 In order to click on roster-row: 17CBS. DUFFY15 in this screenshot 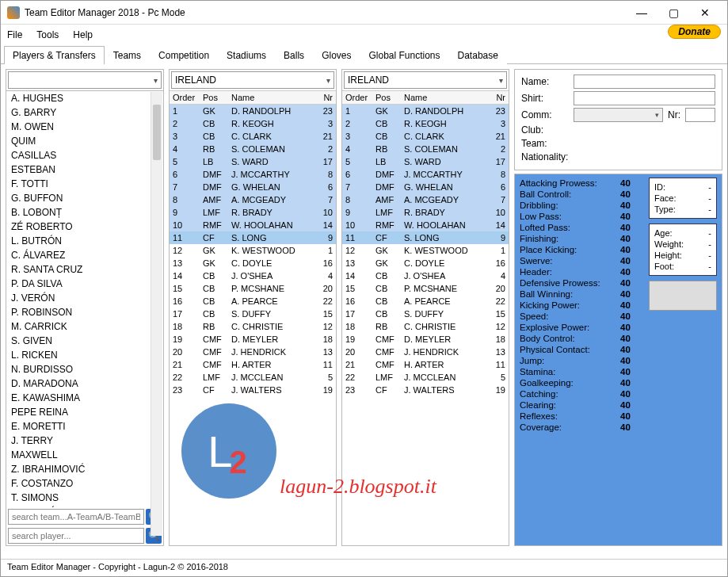, I will do `click(425, 314)`.